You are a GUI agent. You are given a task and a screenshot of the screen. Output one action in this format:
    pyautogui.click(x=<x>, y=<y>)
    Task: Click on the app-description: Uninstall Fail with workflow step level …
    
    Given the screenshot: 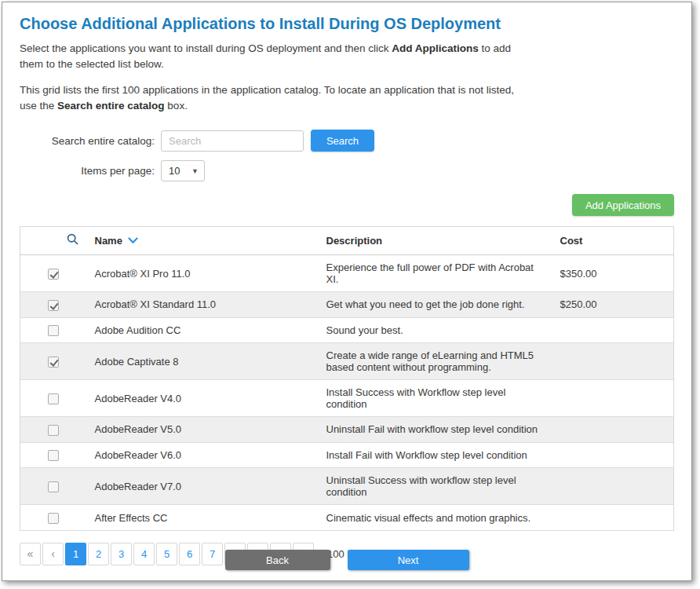 What is the action you would take?
    pyautogui.click(x=436, y=430)
    